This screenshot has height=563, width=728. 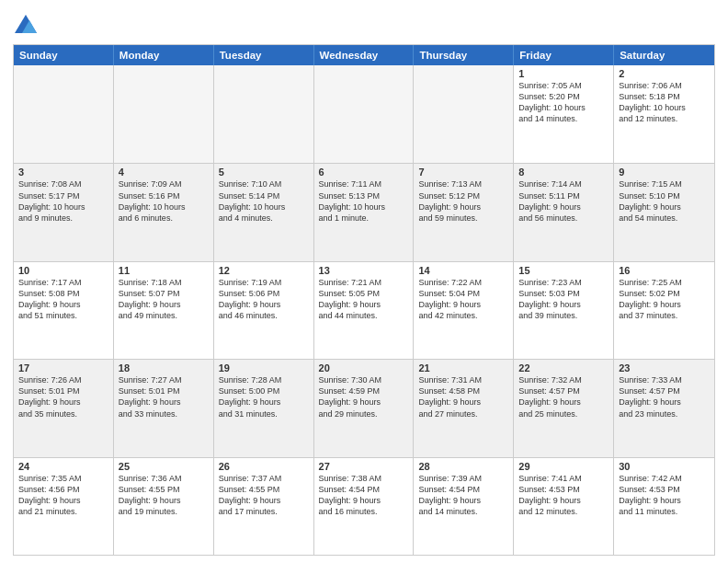 What do you see at coordinates (664, 270) in the screenshot?
I see `day-number: 16` at bounding box center [664, 270].